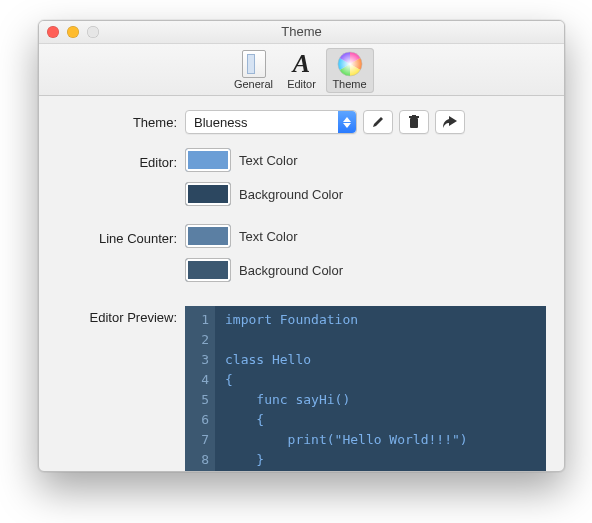 The height and width of the screenshot is (523, 592). Describe the element at coordinates (302, 70) in the screenshot. I see `toolbar: General A Editor` at that location.